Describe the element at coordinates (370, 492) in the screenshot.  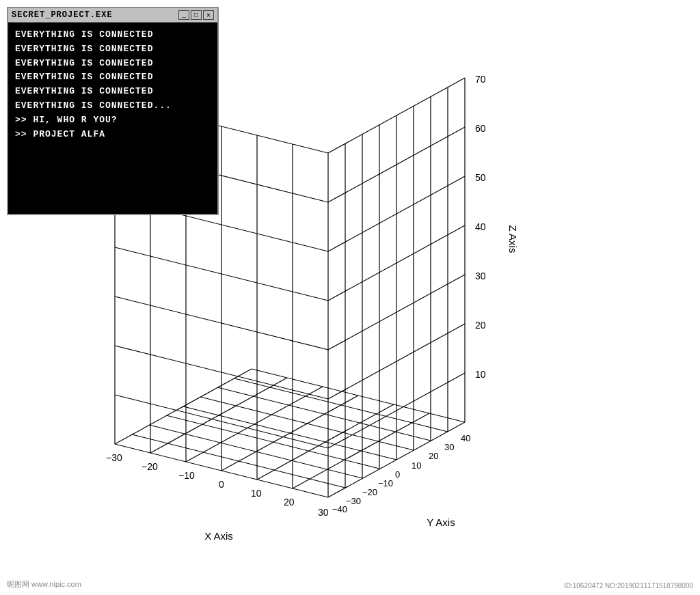
I see `y-tick-neg20: −20` at that location.